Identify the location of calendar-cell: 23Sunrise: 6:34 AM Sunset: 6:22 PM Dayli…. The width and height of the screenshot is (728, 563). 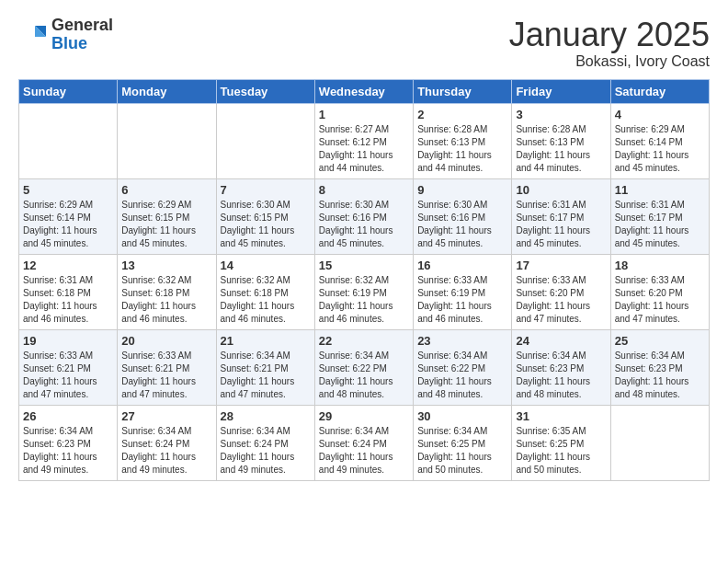
(463, 367).